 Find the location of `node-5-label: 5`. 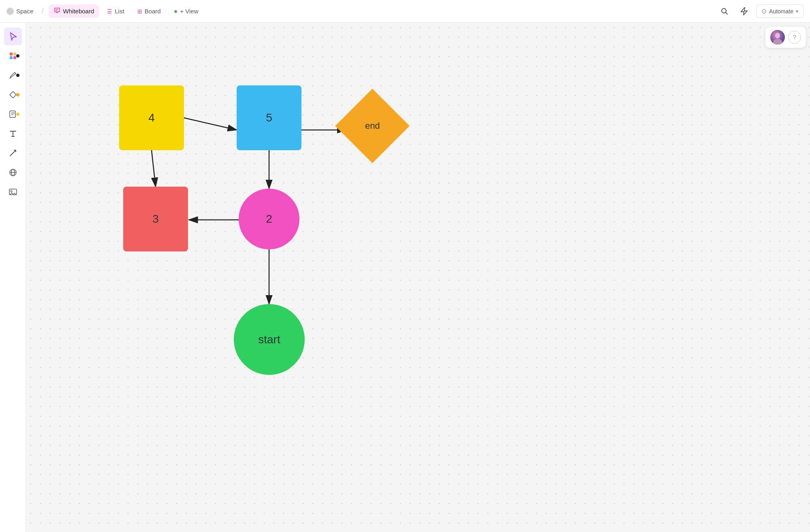

node-5-label: 5 is located at coordinates (269, 118).